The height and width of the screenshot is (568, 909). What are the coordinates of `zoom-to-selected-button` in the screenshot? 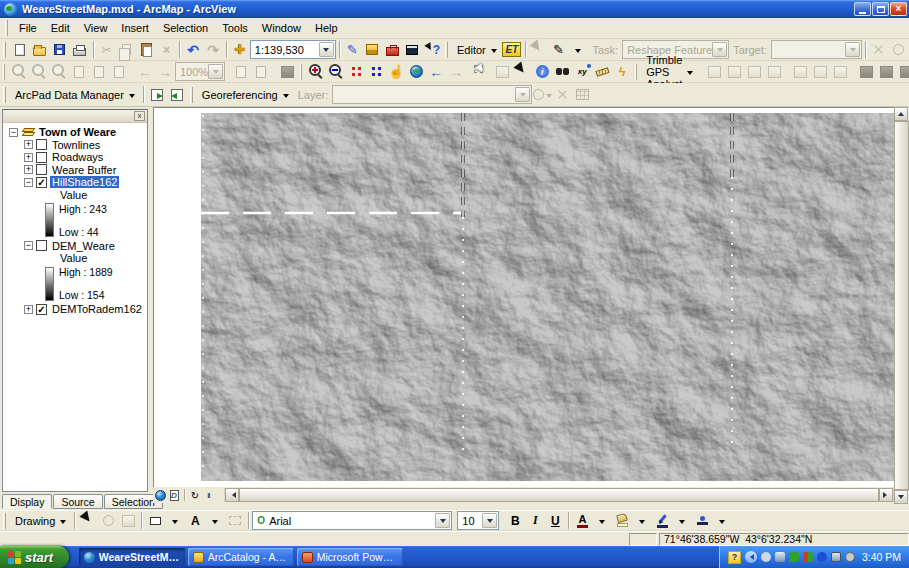 It's located at (128, 521).